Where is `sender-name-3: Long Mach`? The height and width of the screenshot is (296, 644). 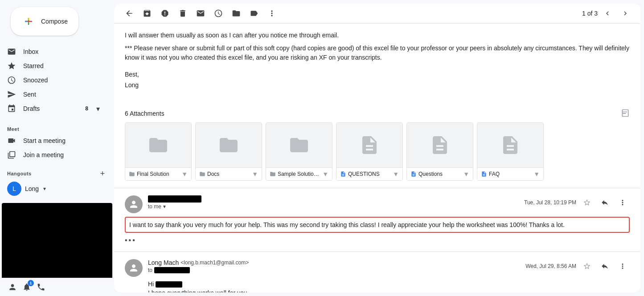 sender-name-3: Long Mach is located at coordinates (163, 263).